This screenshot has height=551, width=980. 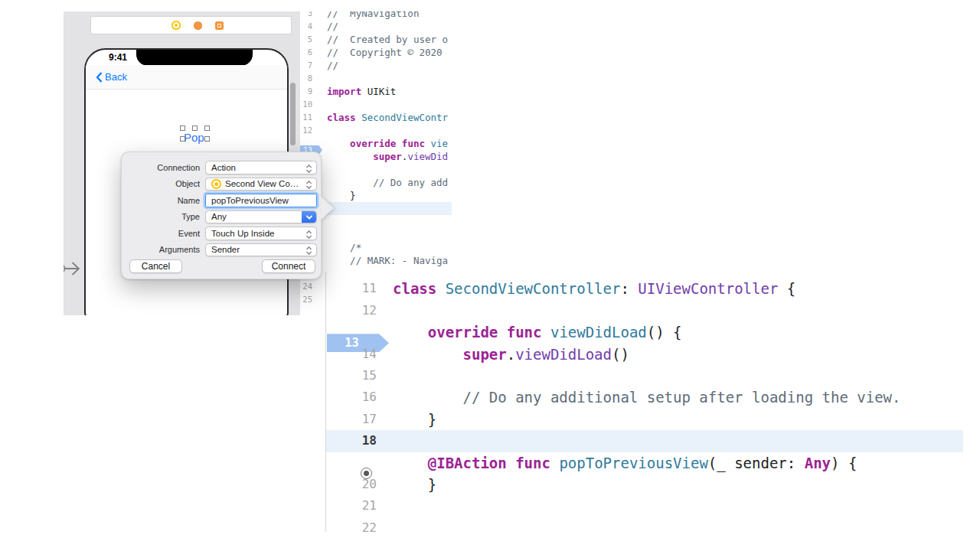 I want to click on first-responder-icon, so click(x=198, y=26).